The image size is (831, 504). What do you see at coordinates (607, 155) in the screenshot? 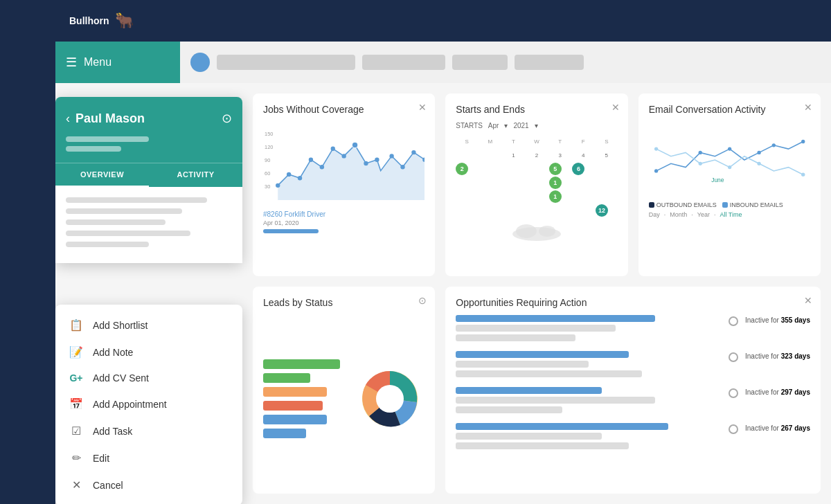
I see `cal-d7: 5` at bounding box center [607, 155].